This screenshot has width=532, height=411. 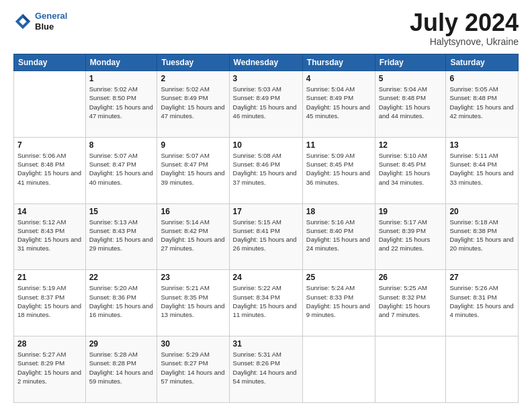 I want to click on cell-date: 23, so click(x=193, y=277).